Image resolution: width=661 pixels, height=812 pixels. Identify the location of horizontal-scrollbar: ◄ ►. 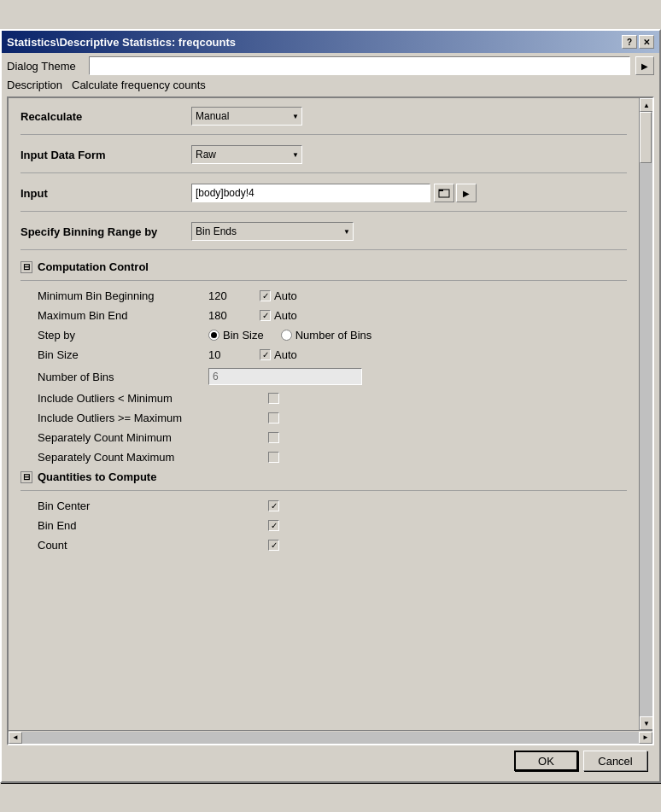
(330, 737).